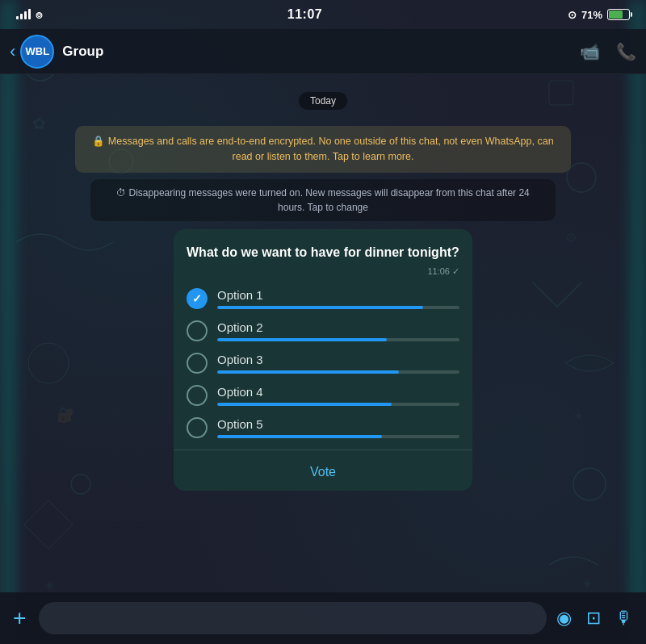 This screenshot has height=644, width=646. I want to click on bottom-icons: ◉ ⊡ 🎙, so click(594, 618).